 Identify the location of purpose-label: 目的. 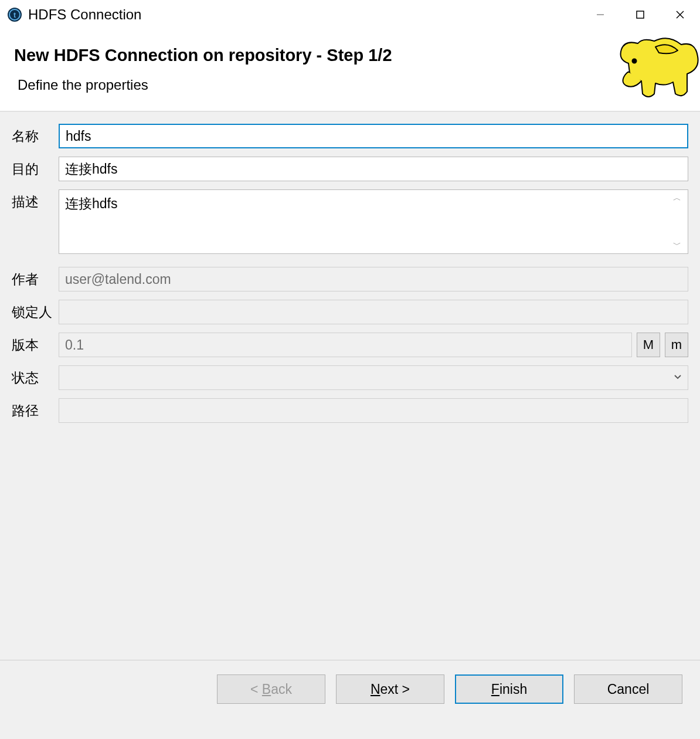
(35, 168).